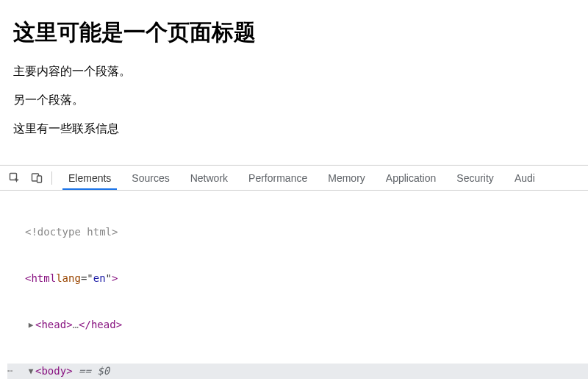 This screenshot has height=390, width=588. I want to click on dom-head: ▶<head>…</head>, so click(298, 325).